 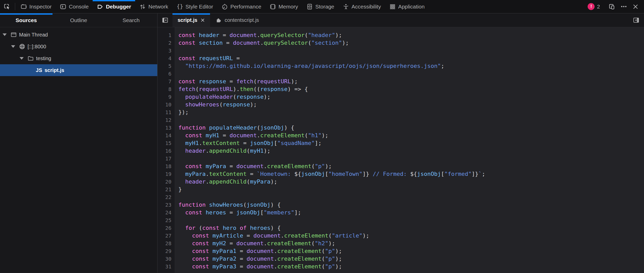 I want to click on code-token: ];, so click(x=318, y=143).